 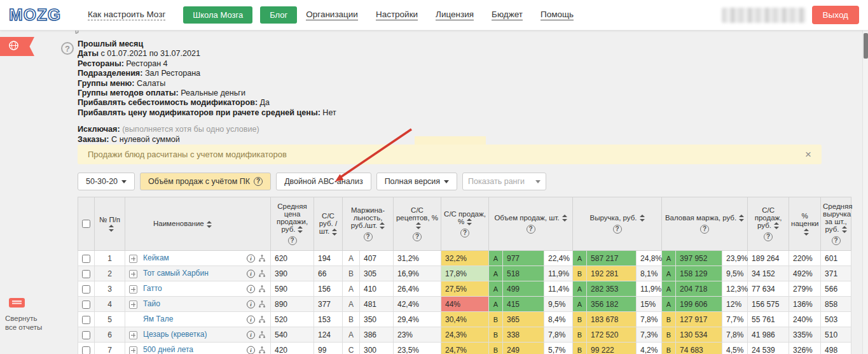 I want to click on scrollbar-thumb, so click(x=866, y=46).